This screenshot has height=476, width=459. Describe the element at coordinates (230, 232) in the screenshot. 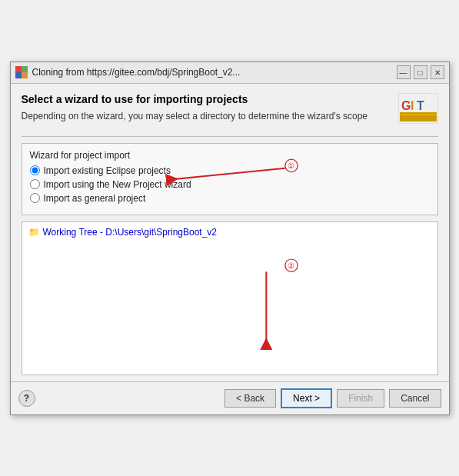

I see `tree-item-working-tree: 📁 Working Tree - D:\Users\git\SpringBoot…` at that location.